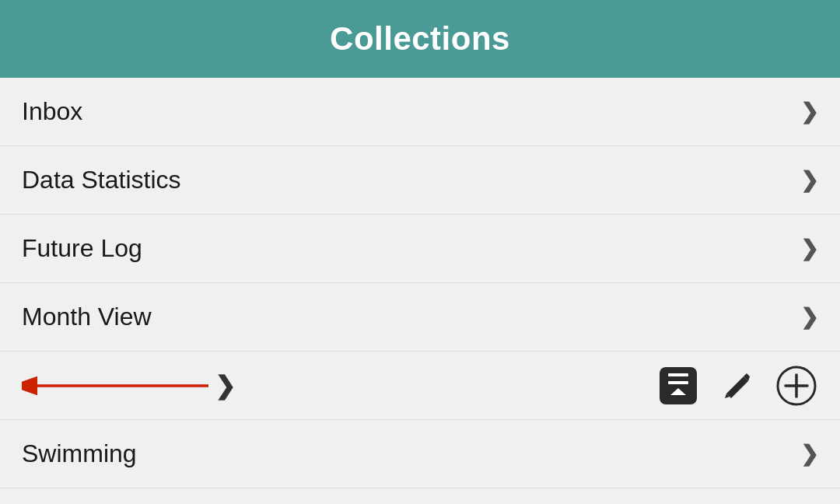 The height and width of the screenshot is (504, 840). What do you see at coordinates (52, 112) in the screenshot?
I see `list-item-label-inbox: Inbox` at bounding box center [52, 112].